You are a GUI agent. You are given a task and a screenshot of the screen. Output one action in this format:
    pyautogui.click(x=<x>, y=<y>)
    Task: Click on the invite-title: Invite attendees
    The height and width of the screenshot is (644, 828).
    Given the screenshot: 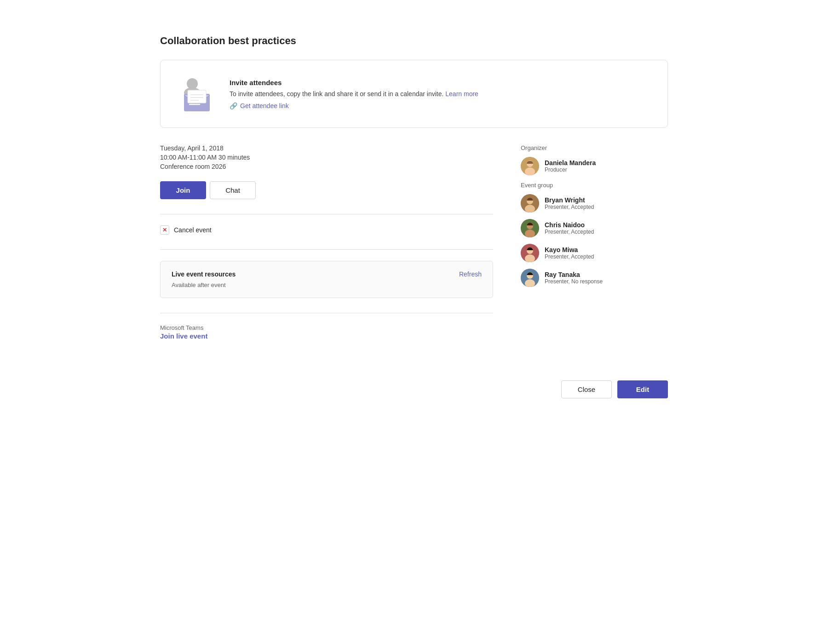 What is the action you would take?
    pyautogui.click(x=441, y=83)
    